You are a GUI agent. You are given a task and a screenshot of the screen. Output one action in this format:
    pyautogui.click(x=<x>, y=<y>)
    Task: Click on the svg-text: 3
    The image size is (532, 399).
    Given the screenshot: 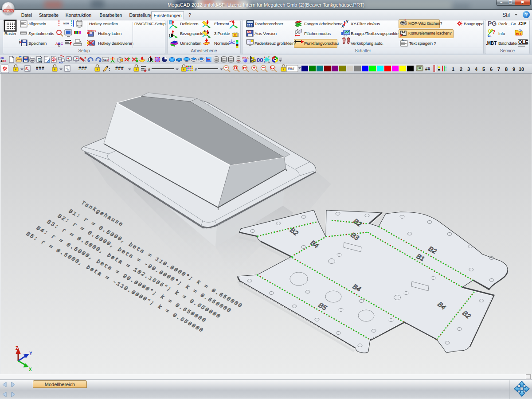 What is the action you would take?
    pyautogui.click(x=469, y=69)
    